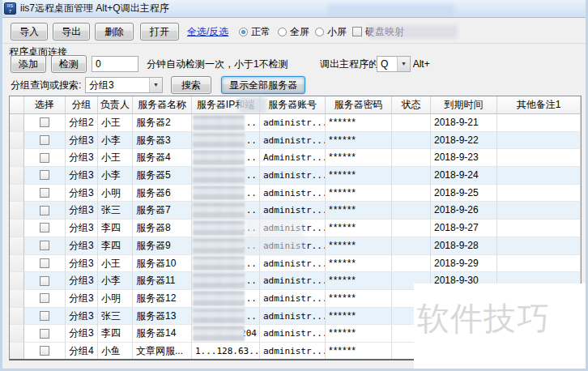 This screenshot has width=588, height=371. I want to click on cell-expire-date: 2018-9-22, so click(464, 141).